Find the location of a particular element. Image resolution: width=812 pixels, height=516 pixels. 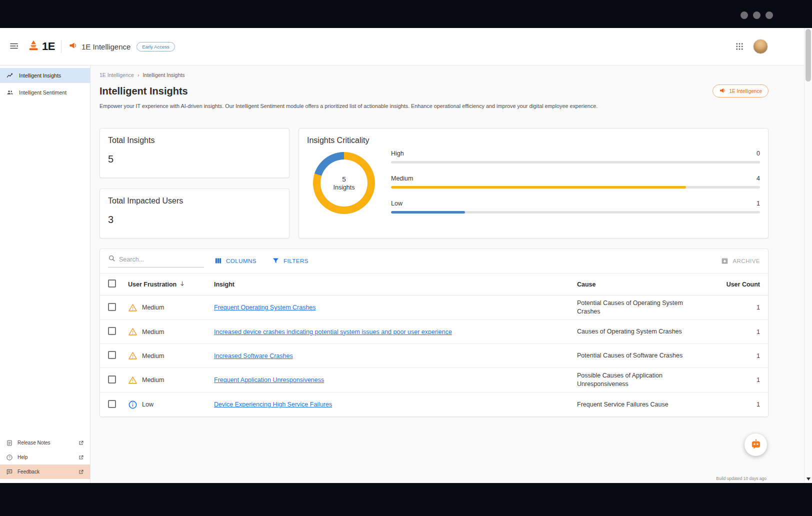

page-description: Empower your IT experience with AI-drive… is located at coordinates (434, 106).